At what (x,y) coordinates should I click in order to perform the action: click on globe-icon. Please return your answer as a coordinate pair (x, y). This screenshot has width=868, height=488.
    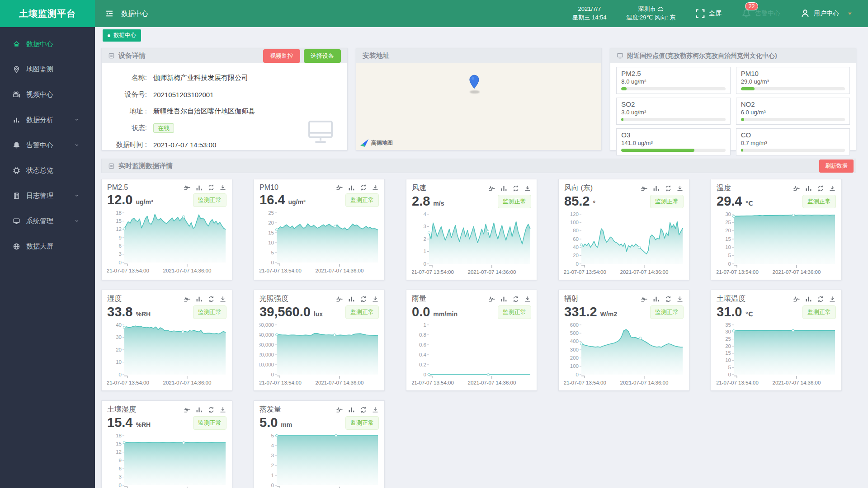
    Looking at the image, I should click on (16, 247).